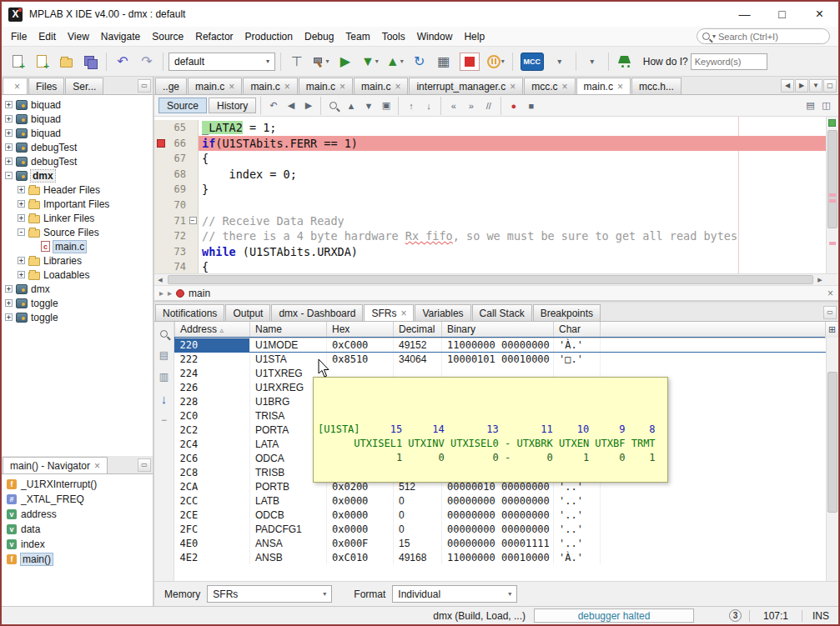  I want to click on cell-address: 2CE, so click(213, 515).